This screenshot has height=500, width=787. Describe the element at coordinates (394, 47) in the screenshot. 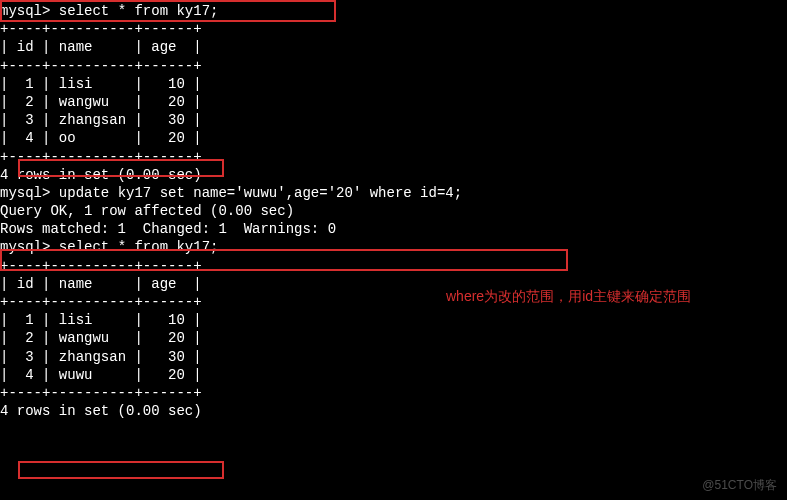

I see `table-header: | id | name | age |` at that location.